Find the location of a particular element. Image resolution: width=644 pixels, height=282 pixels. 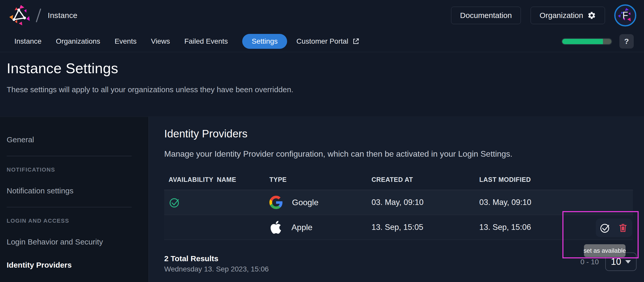

results-timestamp: Wednesday 13. Sep 2023, 15:06 is located at coordinates (399, 269).